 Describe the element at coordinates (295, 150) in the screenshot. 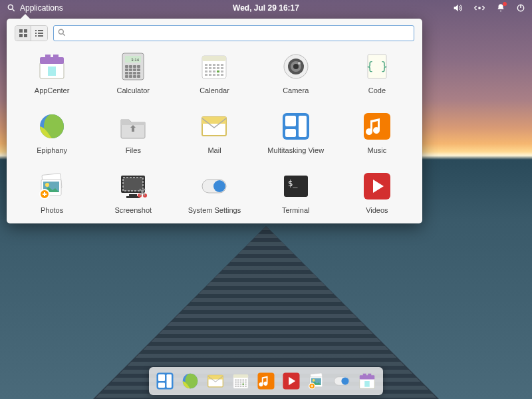

I see `app-label: Multitasking View` at that location.